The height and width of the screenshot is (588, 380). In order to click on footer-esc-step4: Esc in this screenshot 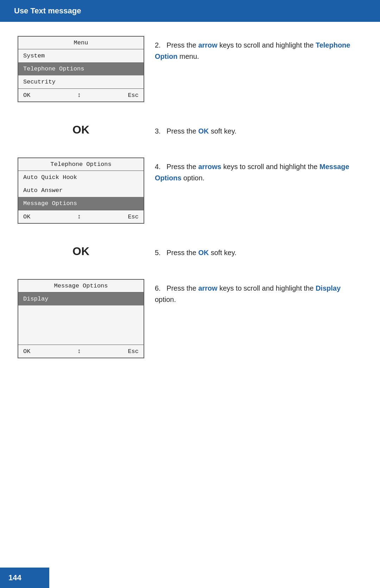, I will do `click(133, 217)`.